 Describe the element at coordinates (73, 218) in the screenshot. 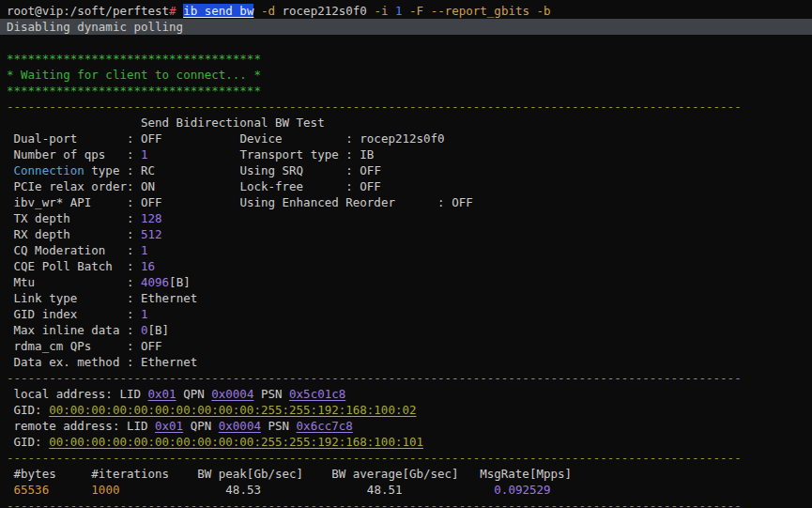

I see `param-label: TX depth :` at that location.